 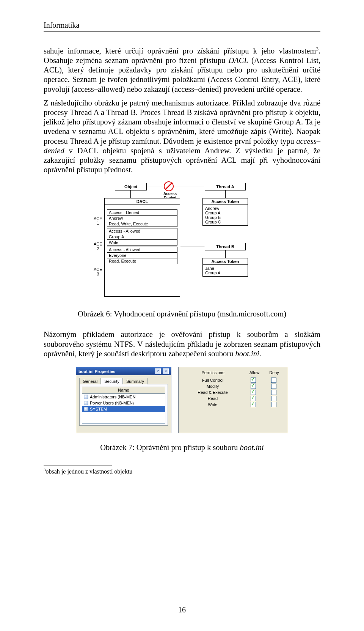 I want to click on list-item: Administrators (NB-MEN, so click(x=124, y=397).